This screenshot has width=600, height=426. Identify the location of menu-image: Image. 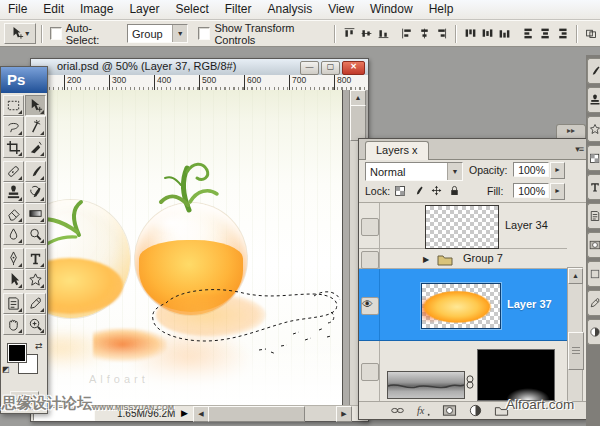
(96, 10).